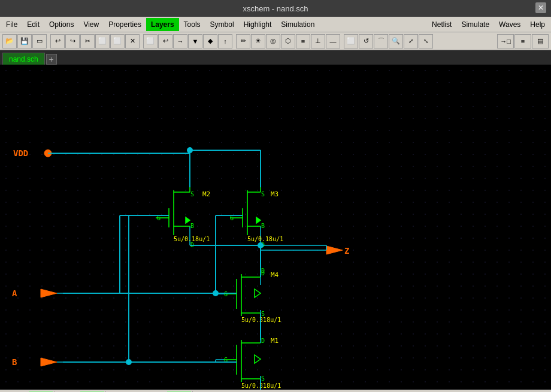  What do you see at coordinates (222, 25) in the screenshot?
I see `menu-symbol: Symbol` at bounding box center [222, 25].